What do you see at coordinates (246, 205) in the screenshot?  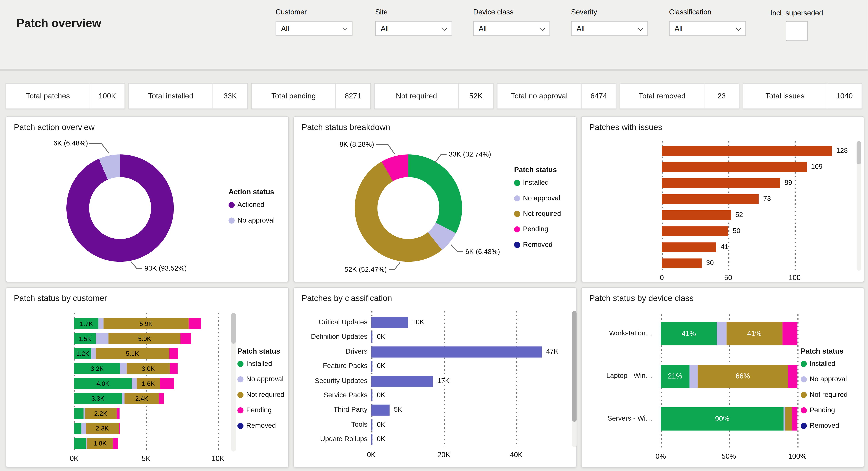 I see `legend-item-actioned: Actioned` at bounding box center [246, 205].